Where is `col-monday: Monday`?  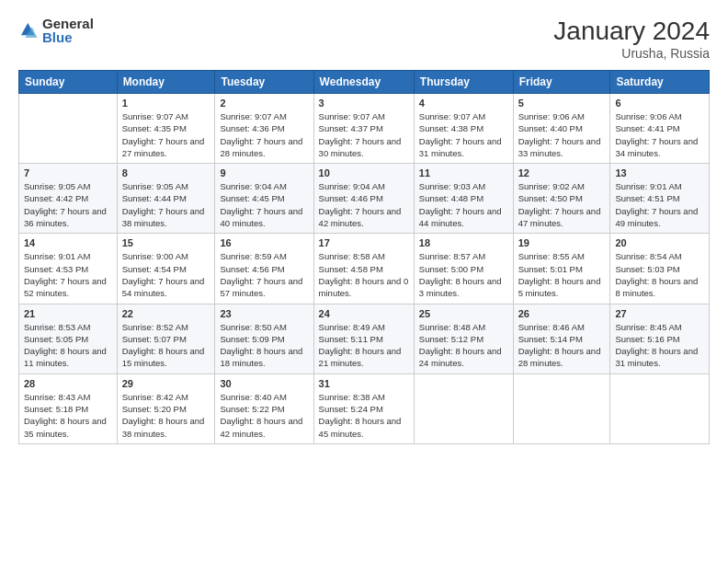 col-monday: Monday is located at coordinates (165, 83).